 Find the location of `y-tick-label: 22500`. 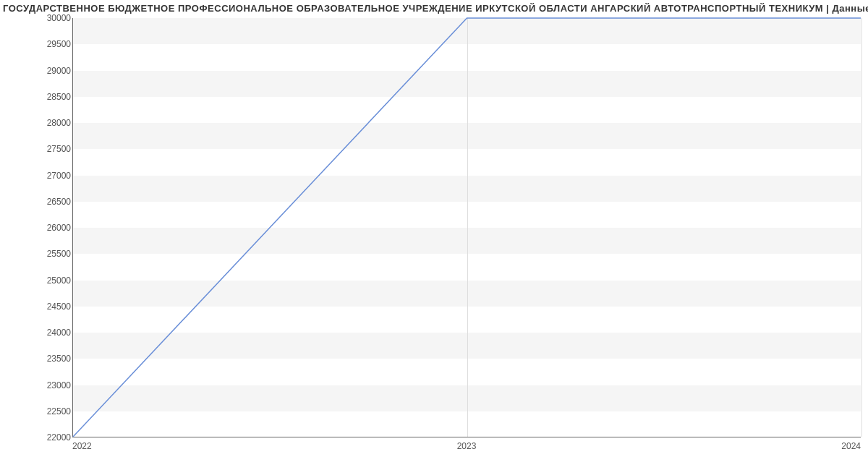

y-tick-label: 22500 is located at coordinates (49, 411).